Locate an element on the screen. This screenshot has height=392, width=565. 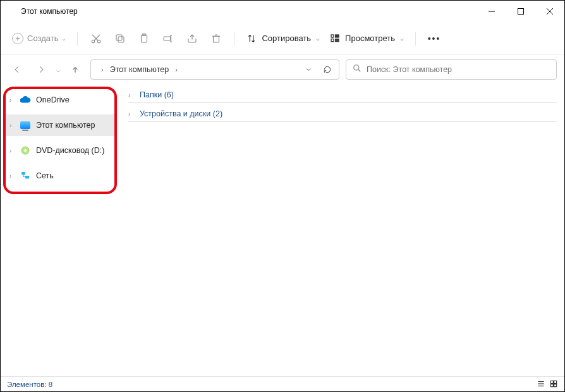
pc-icon is located at coordinates (25, 125).